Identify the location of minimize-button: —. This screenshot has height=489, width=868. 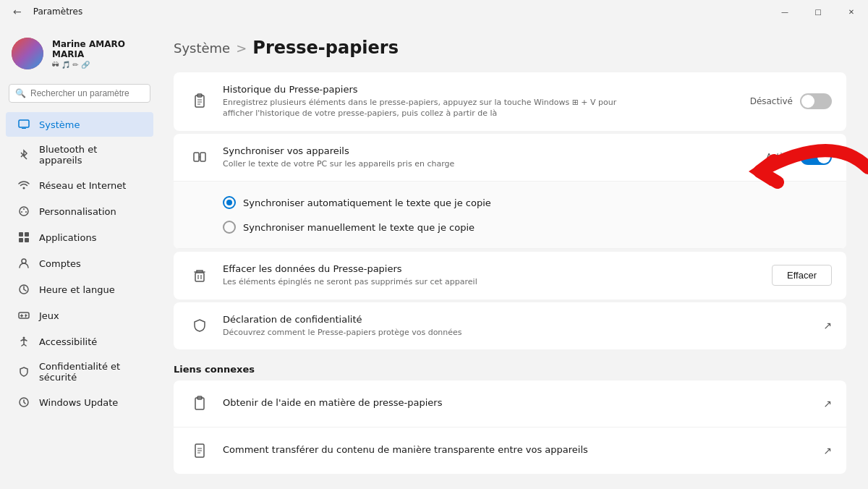
(785, 12).